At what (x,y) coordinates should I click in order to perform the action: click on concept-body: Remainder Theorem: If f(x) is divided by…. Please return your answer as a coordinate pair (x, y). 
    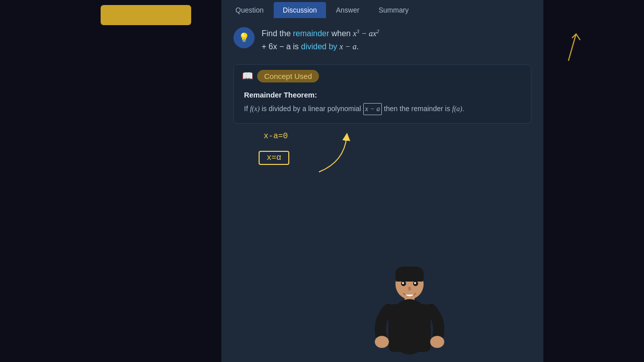
    Looking at the image, I should click on (382, 102).